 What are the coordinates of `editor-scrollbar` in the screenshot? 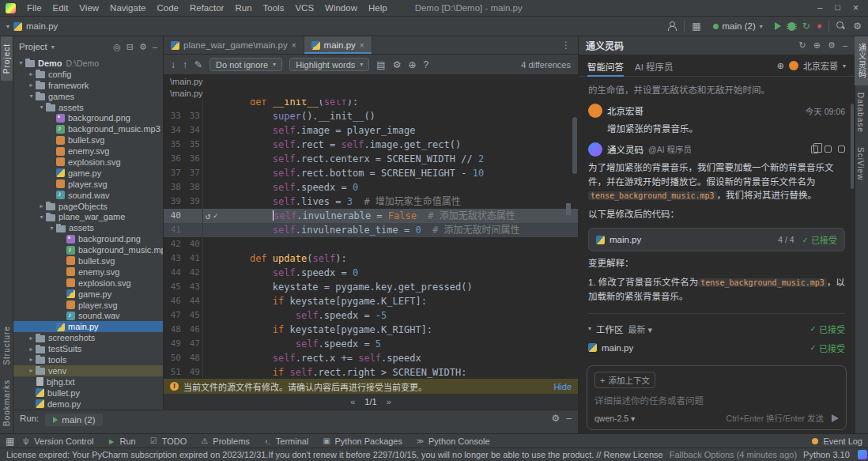 It's located at (575, 145).